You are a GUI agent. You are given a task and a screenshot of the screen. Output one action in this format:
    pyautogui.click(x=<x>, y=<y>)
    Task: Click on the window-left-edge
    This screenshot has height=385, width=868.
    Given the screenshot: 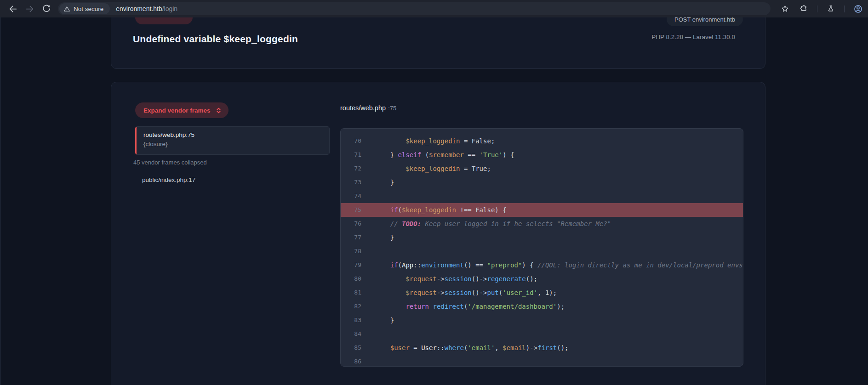 What is the action you would take?
    pyautogui.click(x=0, y=201)
    